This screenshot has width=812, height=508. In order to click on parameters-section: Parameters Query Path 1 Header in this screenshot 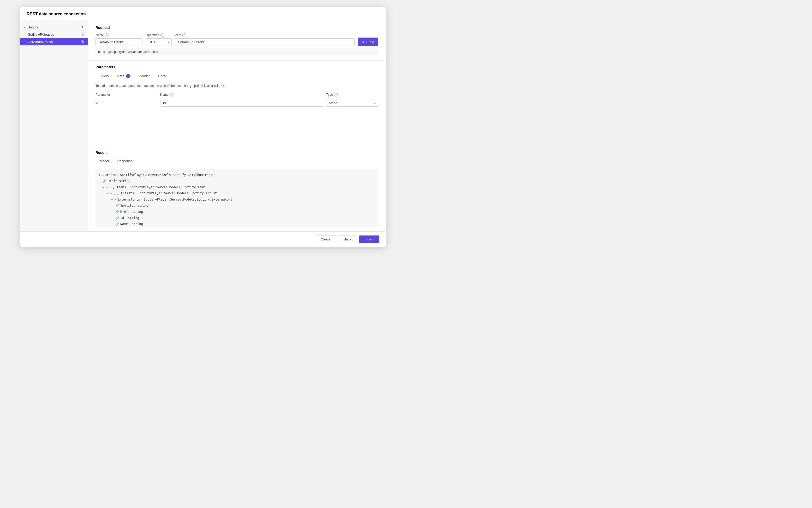, I will do `click(237, 103)`.